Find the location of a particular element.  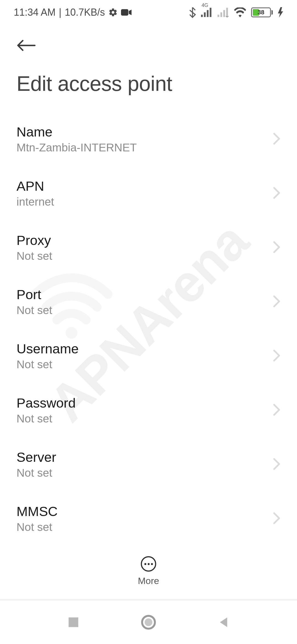

nav-back-button is located at coordinates (224, 622).